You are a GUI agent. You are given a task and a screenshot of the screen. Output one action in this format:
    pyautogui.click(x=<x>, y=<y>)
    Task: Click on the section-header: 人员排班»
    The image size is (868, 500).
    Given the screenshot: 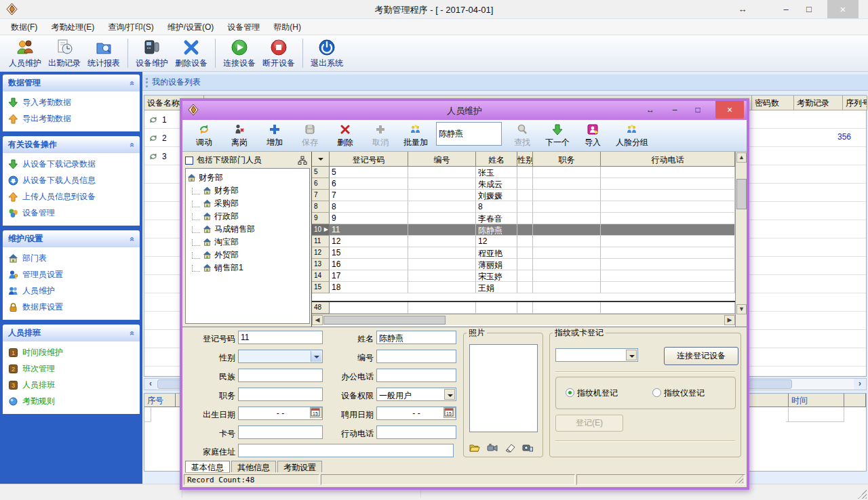 What is the action you would take?
    pyautogui.click(x=71, y=333)
    